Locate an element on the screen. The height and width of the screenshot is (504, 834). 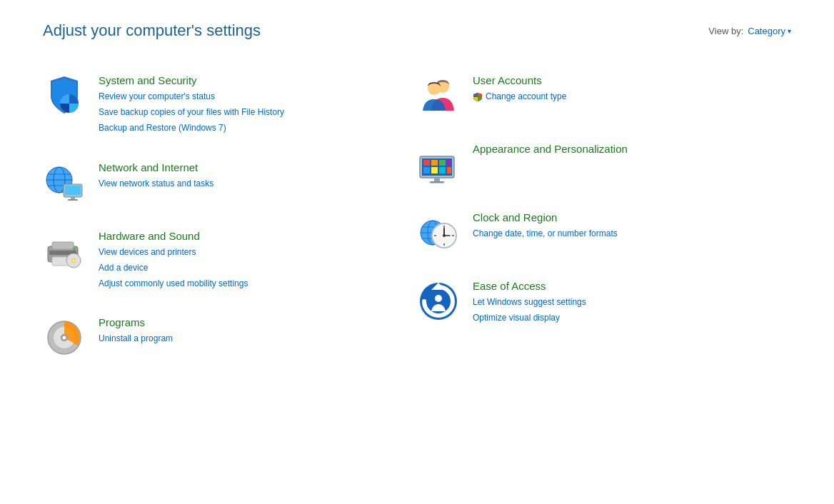
system-security-text: System and Security Review your computer… is located at coordinates (191, 105).